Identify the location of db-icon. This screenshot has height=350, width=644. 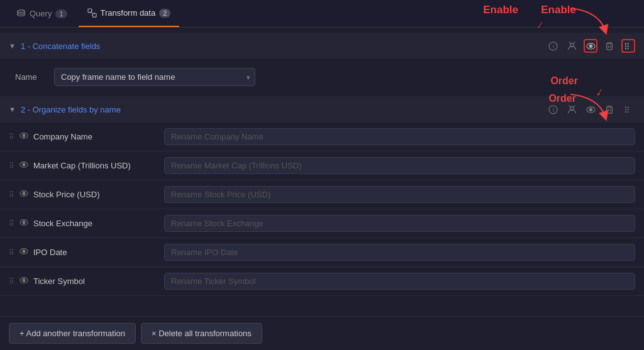
(21, 14).